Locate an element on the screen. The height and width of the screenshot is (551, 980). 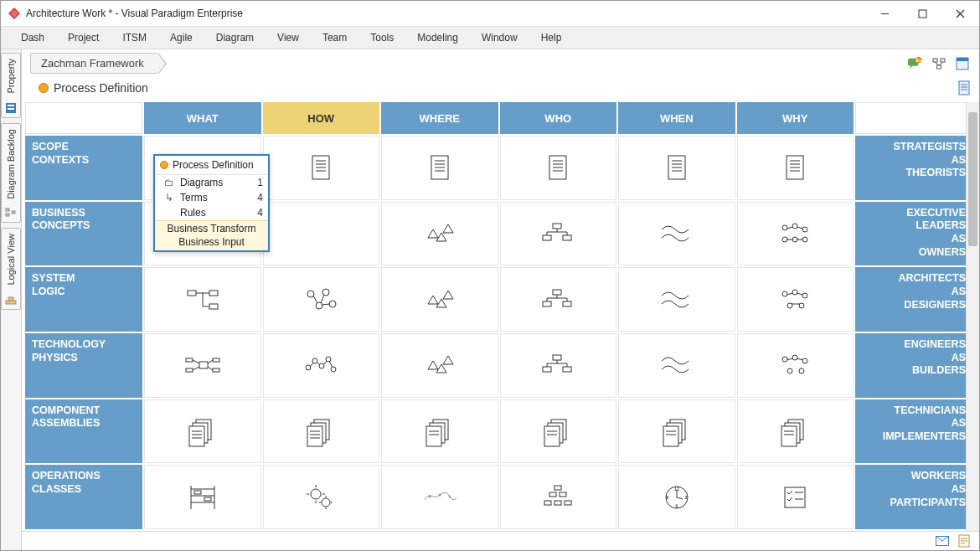
cell-logic-who is located at coordinates (559, 300).